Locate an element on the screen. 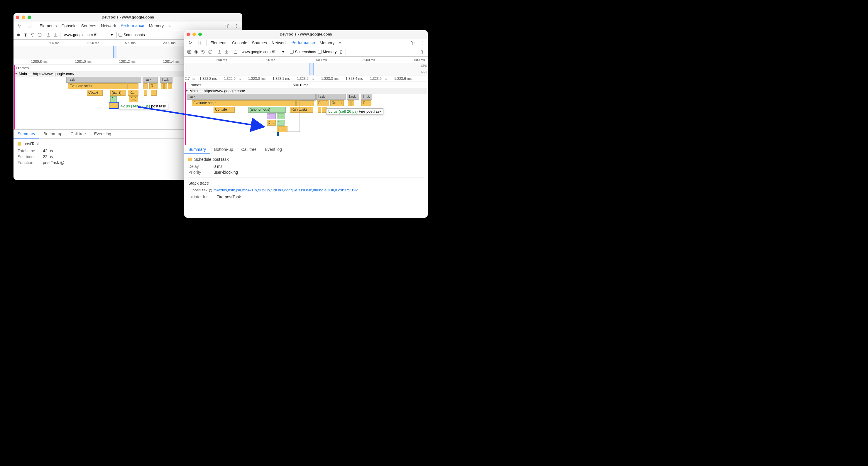 The height and width of the screenshot is (466, 868). flame-bar: Ru…s is located at coordinates (337, 103).